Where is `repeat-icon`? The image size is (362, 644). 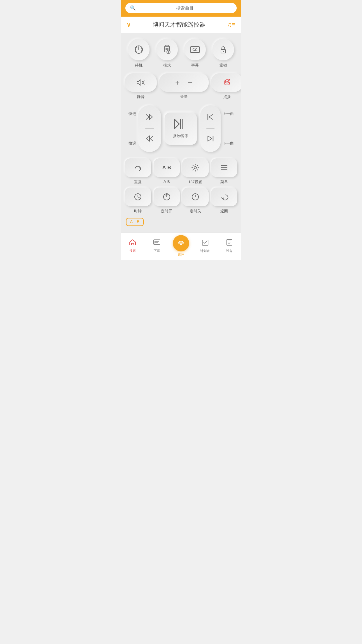
repeat-icon is located at coordinates (138, 168).